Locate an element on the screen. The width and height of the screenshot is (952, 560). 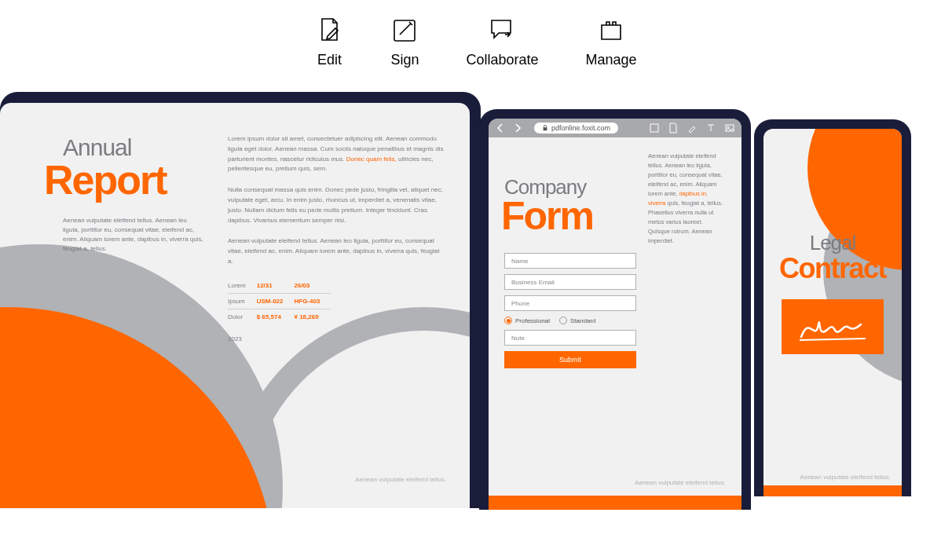
browser-topbar: pdfonline.foxit.com is located at coordinates (615, 128).